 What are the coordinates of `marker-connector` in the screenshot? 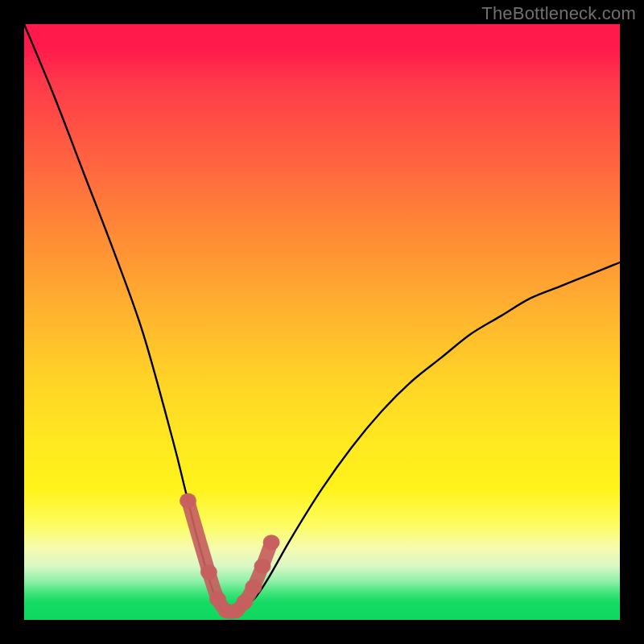 It's located at (230, 557).